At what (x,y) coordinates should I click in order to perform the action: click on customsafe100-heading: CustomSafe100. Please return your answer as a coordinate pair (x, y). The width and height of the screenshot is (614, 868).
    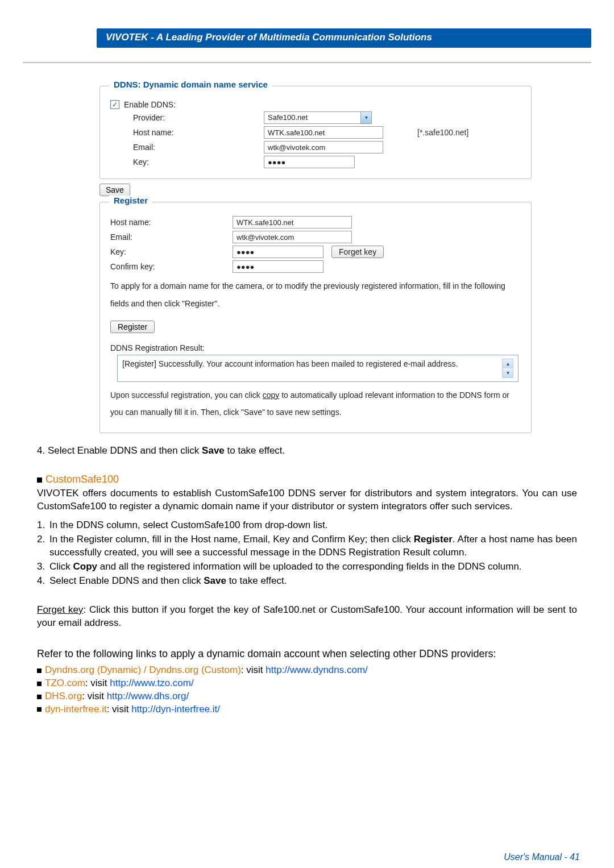
    Looking at the image, I should click on (307, 479).